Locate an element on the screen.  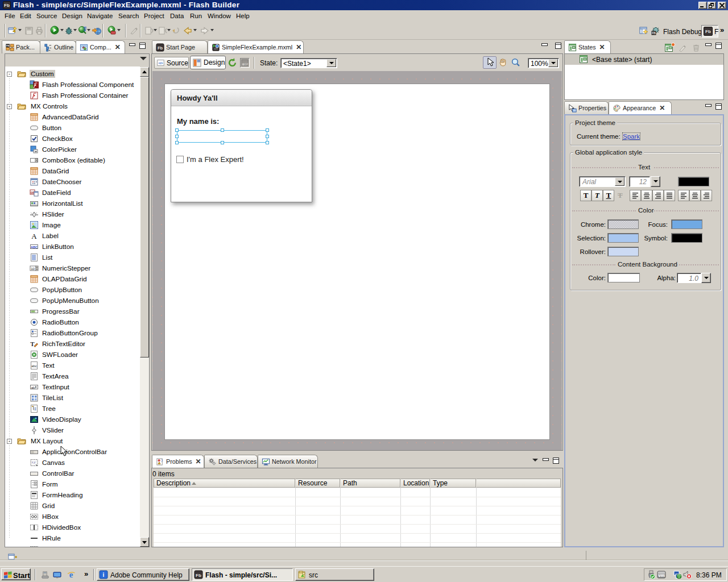
svg-text: GF is located at coordinates (247, 65).